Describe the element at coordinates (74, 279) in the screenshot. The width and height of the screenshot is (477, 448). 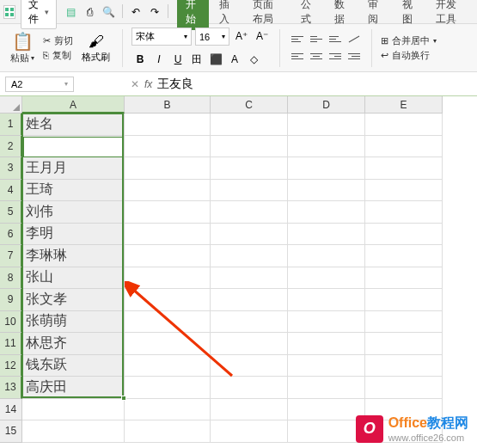
I see `cell-A8: 张山` at that location.